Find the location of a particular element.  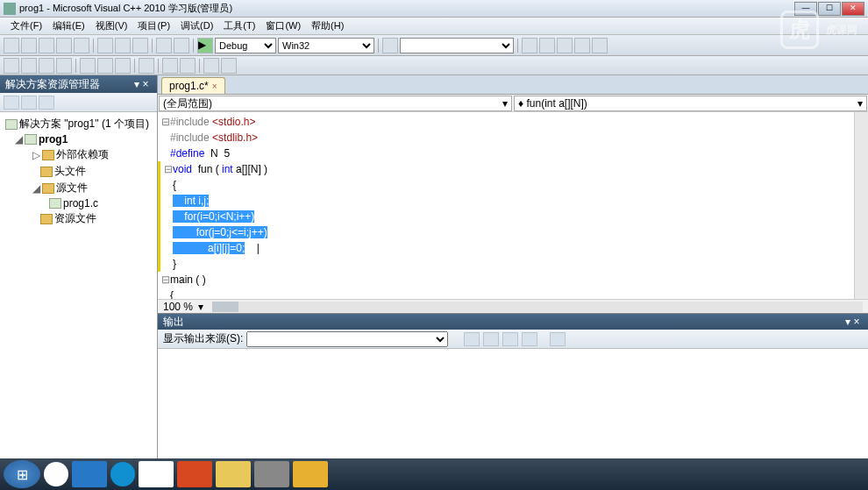

windows-taskbar: ⊞ is located at coordinates (434, 474).